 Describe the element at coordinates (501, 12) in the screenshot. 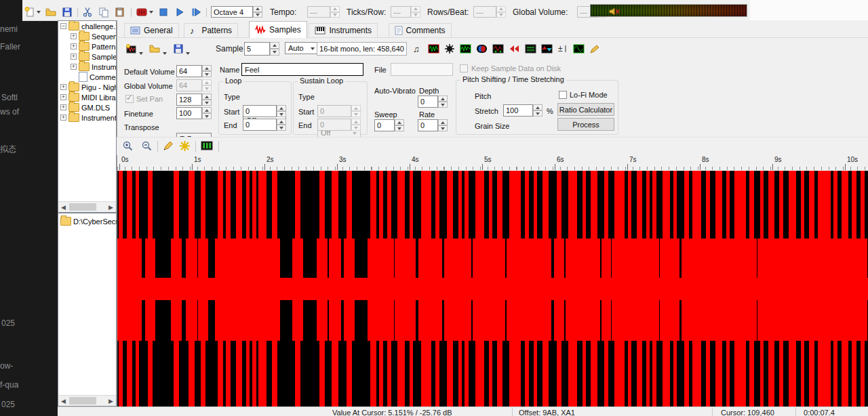

I see `rows-beat-spinner` at that location.